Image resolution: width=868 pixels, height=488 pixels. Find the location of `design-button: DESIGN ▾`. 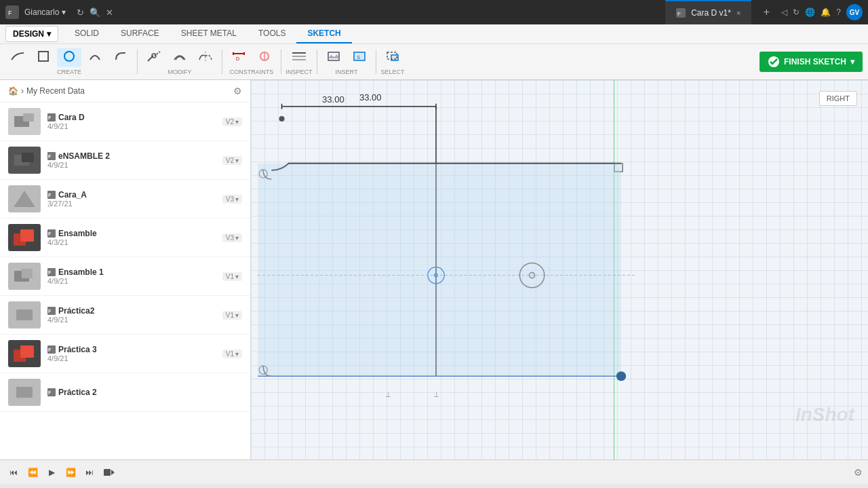

design-button: DESIGN ▾ is located at coordinates (32, 34).